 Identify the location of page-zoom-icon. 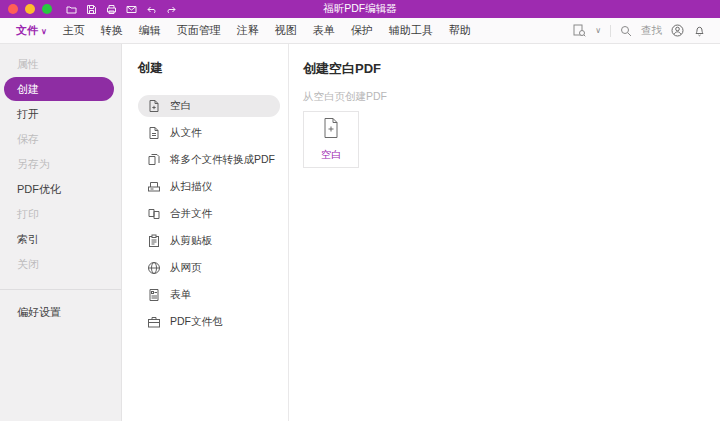
(580, 30).